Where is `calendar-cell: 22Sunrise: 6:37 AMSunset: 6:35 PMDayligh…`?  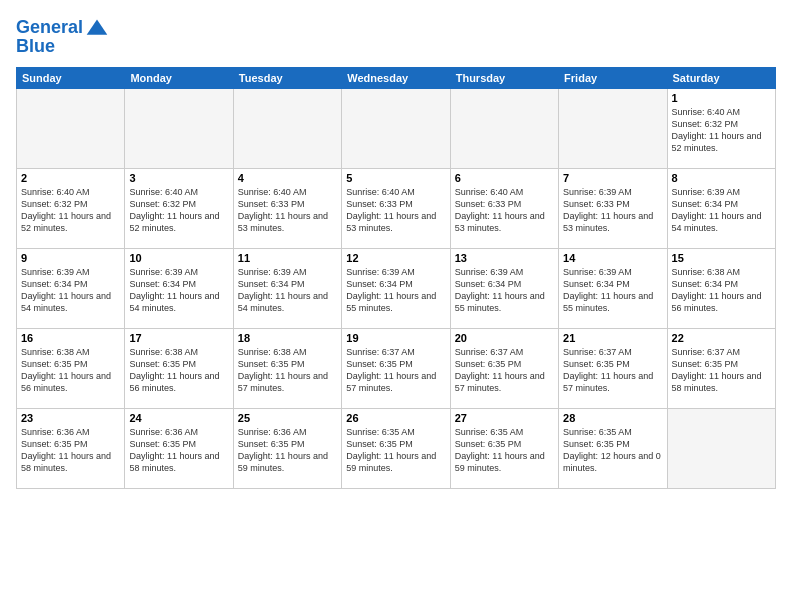
calendar-cell: 22Sunrise: 6:37 AMSunset: 6:35 PMDayligh… is located at coordinates (721, 369).